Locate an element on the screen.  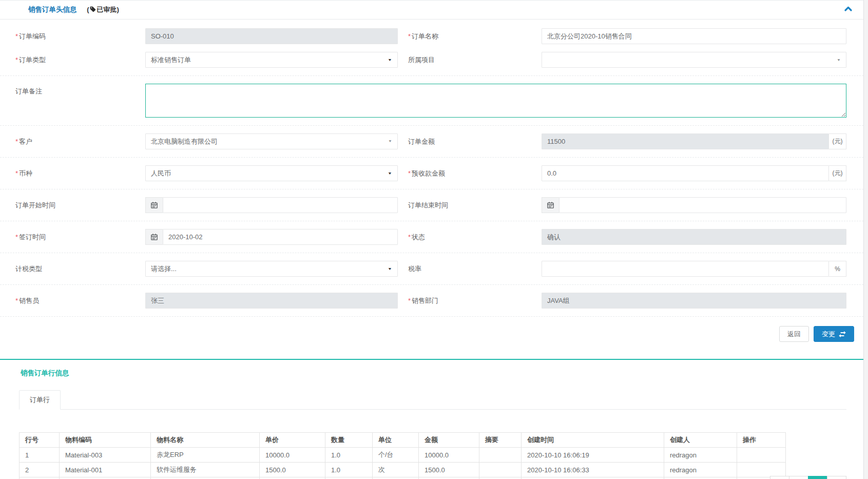
order-amount-input is located at coordinates (685, 142).